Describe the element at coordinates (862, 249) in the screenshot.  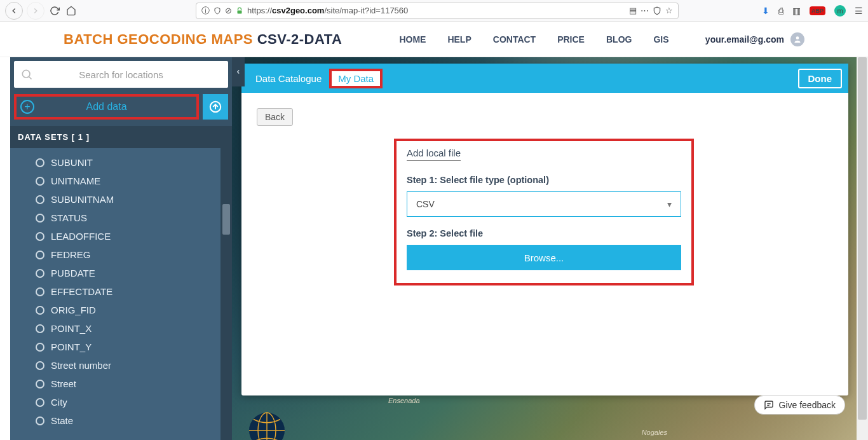
I see `page-scrollbar-track` at that location.